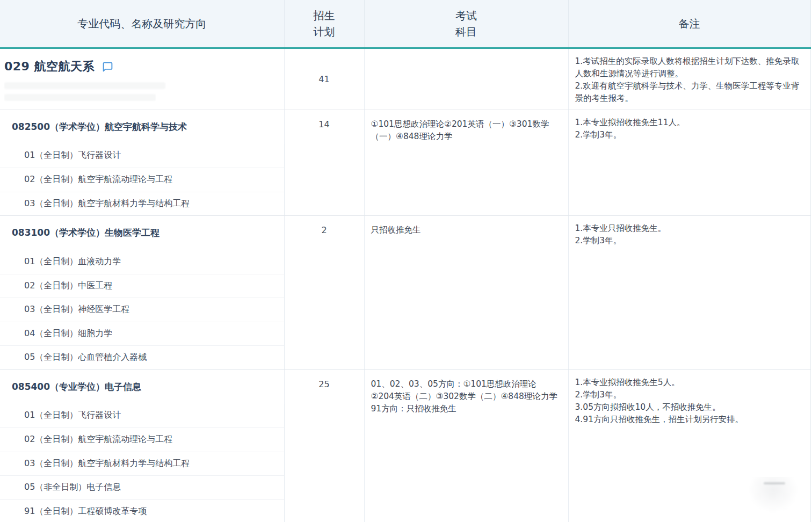 The width and height of the screenshot is (812, 522). Describe the element at coordinates (690, 78) in the screenshot. I see `department-notes-cell: 1.考试招生的实际录取人数将根据招生计划下达数、推免录取人数和生源情况等进行调整…` at that location.